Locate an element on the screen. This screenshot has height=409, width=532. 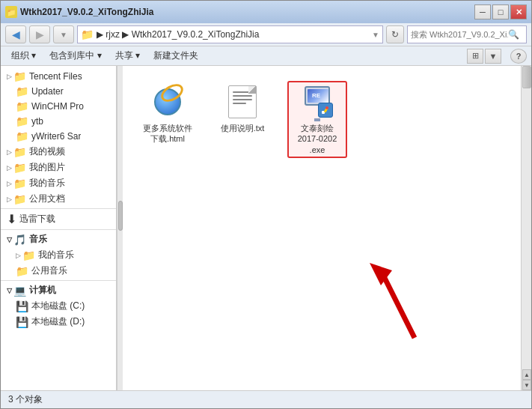
sidebar-divider is located at coordinates (58, 208).